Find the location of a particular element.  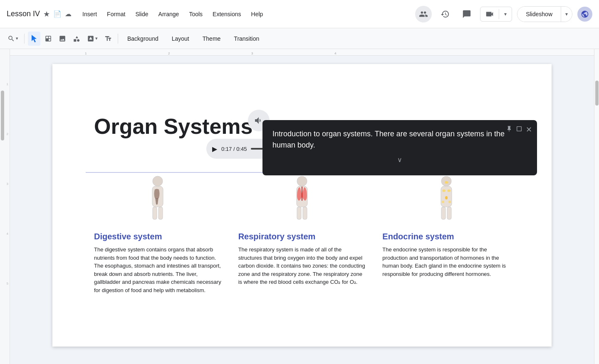

tooltip-text: Introduction to organ systems. There are… is located at coordinates (400, 140).